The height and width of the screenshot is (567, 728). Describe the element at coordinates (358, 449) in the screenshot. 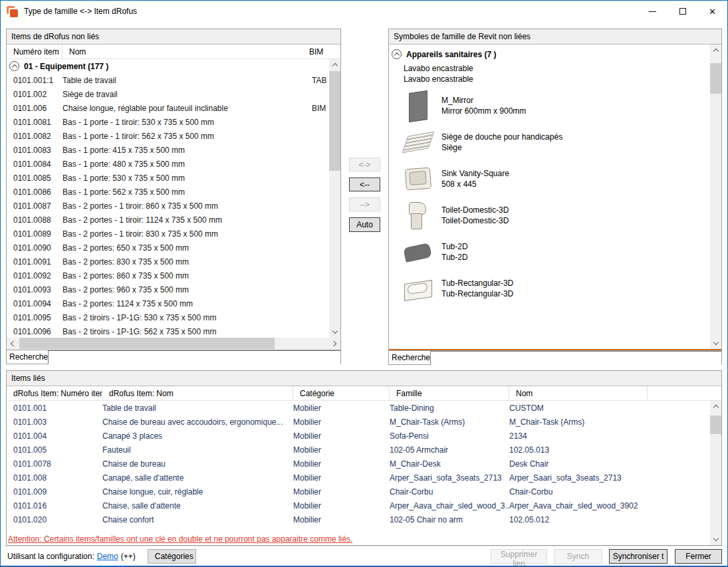

I see `table-row: 0101.005 Fauteuil Mobilier 102-05 Armcha…` at that location.